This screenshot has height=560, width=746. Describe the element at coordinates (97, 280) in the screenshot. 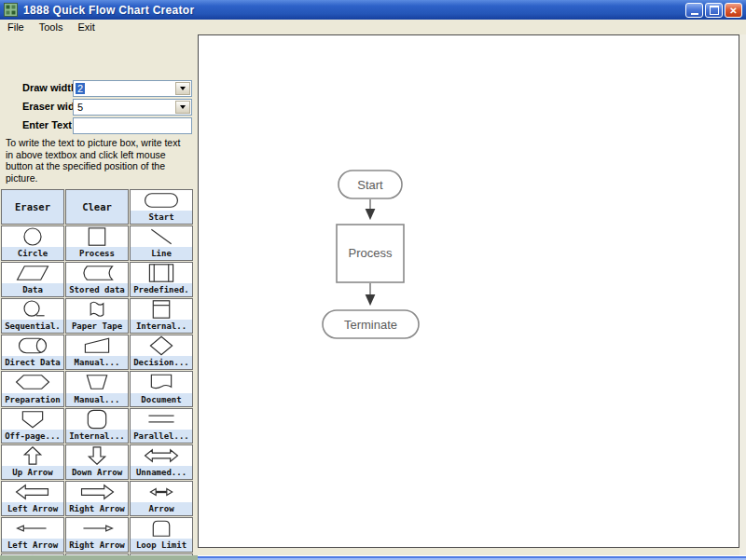

I see `shape-button-stored-data: Stored data` at that location.